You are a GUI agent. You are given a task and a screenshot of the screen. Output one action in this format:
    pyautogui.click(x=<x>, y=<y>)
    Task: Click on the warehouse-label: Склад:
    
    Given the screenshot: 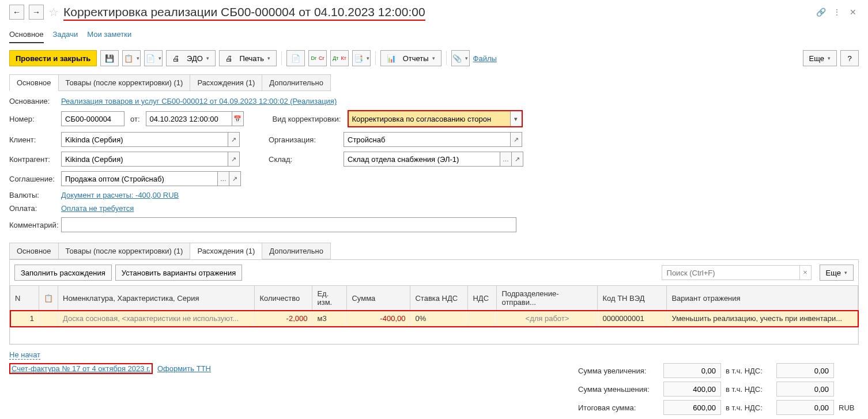 What is the action you would take?
    pyautogui.click(x=306, y=159)
    